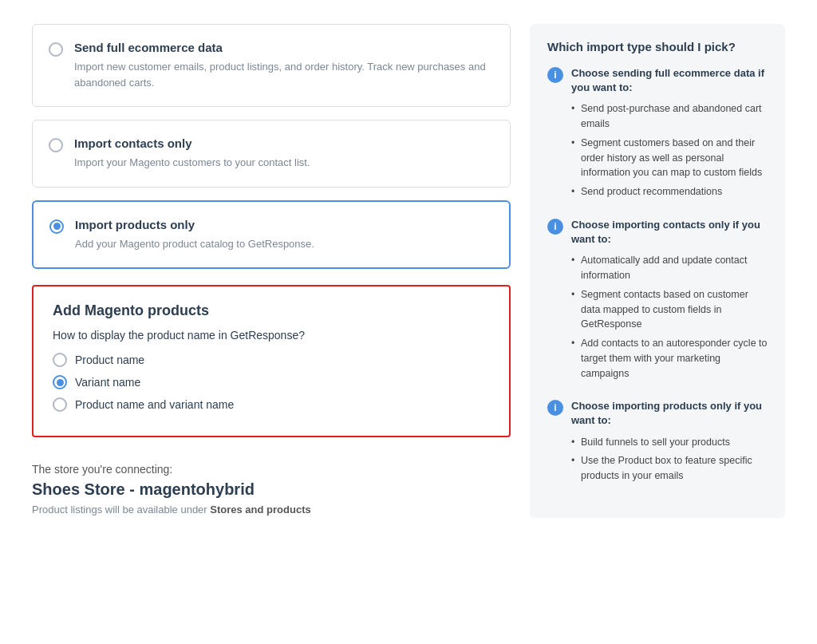 The image size is (817, 644). Describe the element at coordinates (284, 144) in the screenshot. I see `option-contacts-only-title: Import contacts only` at that location.